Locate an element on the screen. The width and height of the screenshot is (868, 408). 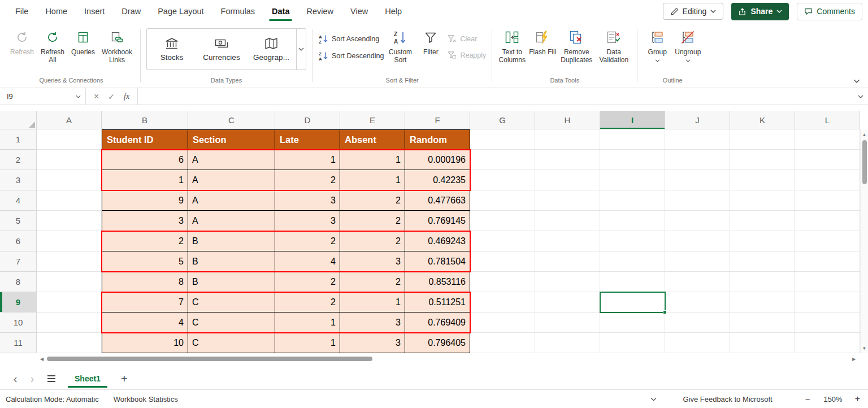
cell-G8 is located at coordinates (503, 282).